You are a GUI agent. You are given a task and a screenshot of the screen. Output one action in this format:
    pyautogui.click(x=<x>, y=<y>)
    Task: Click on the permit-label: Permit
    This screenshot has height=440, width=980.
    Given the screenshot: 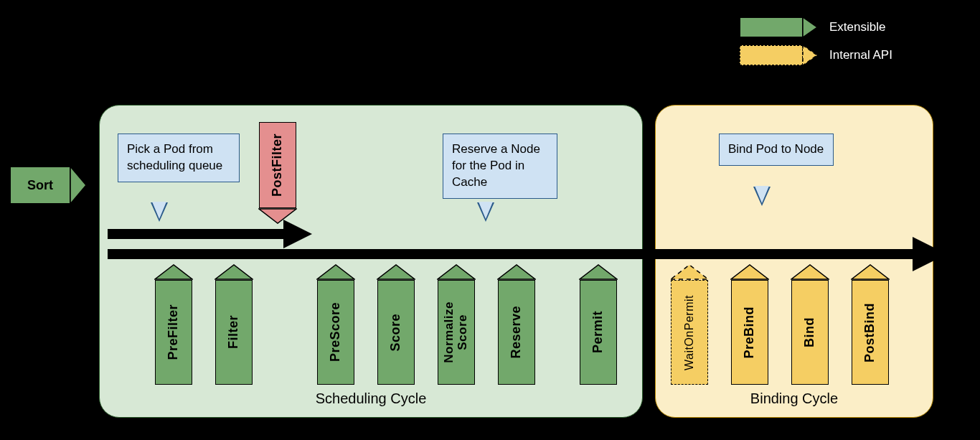 What is the action you would take?
    pyautogui.click(x=598, y=332)
    